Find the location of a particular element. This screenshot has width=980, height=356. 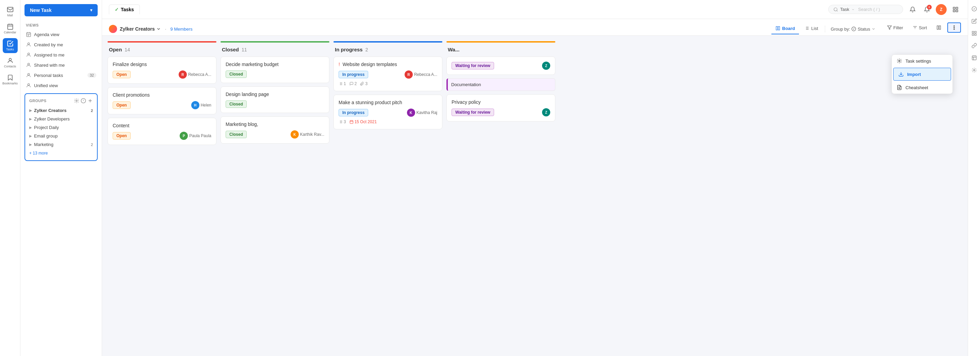

column-inprogress: In progress 2 ! Website design templates… is located at coordinates (388, 196).